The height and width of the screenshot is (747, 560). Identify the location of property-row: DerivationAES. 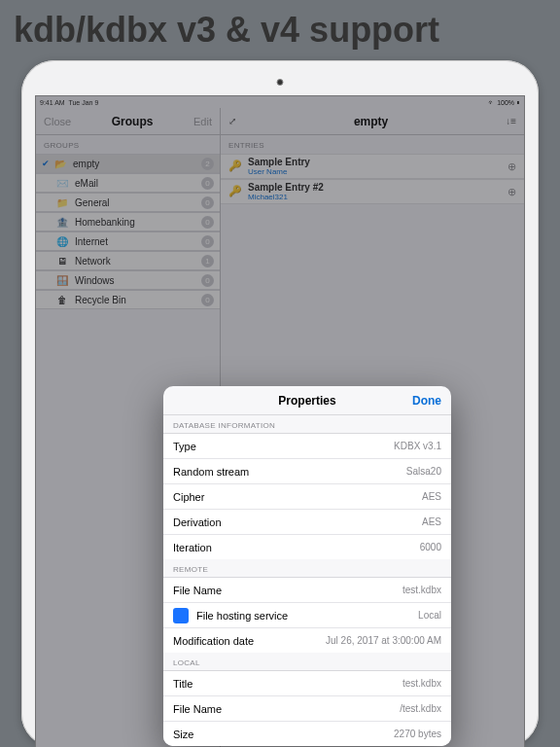
(307, 521).